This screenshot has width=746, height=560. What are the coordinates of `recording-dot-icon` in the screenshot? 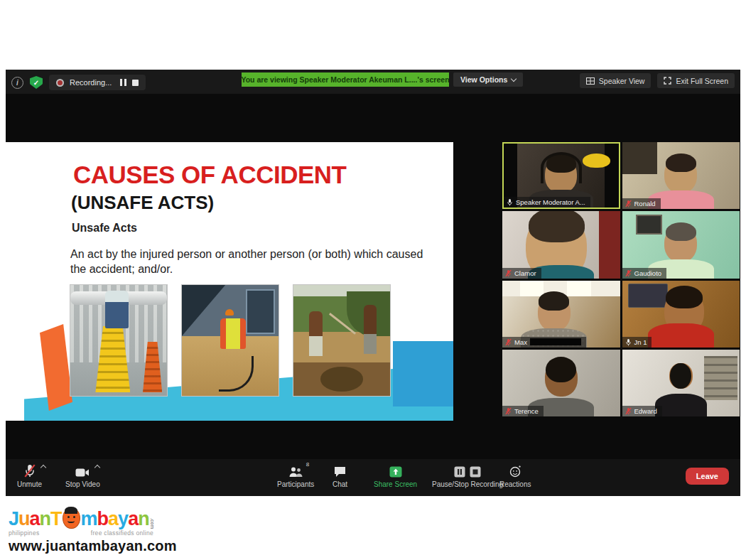 It's located at (60, 82).